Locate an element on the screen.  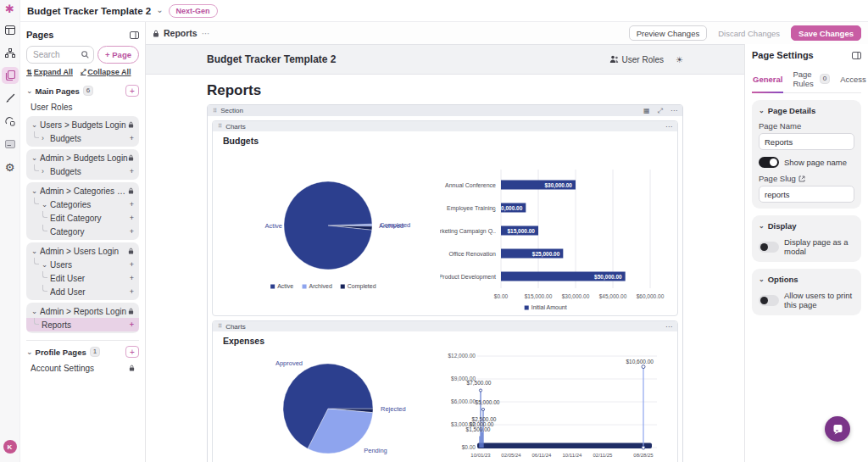
profile-pages-header: ⌄ Profile Pages 1 + is located at coordinates (83, 352).